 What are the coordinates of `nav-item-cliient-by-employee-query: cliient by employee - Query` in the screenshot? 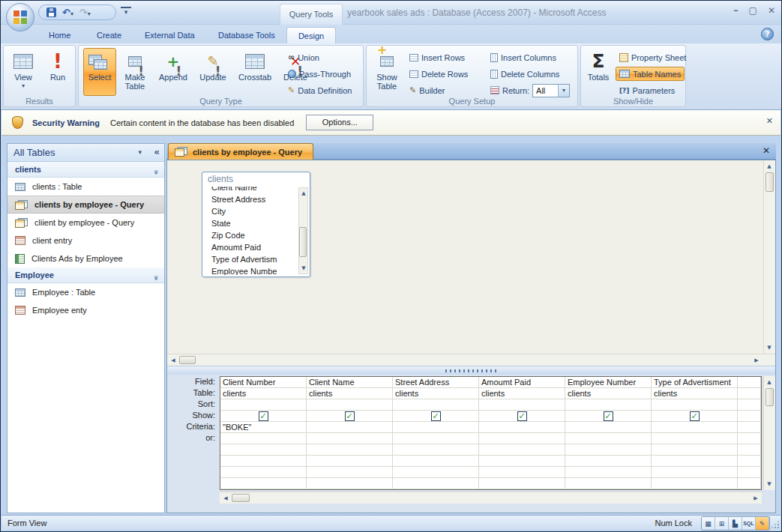 It's located at (85, 223).